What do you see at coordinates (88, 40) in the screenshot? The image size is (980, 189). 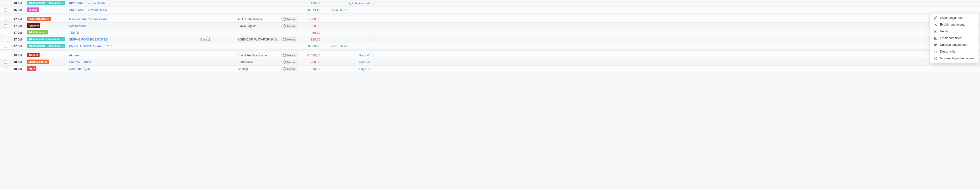 I see `transaction-link: SISPAG FORNECEDORES` at bounding box center [88, 40].